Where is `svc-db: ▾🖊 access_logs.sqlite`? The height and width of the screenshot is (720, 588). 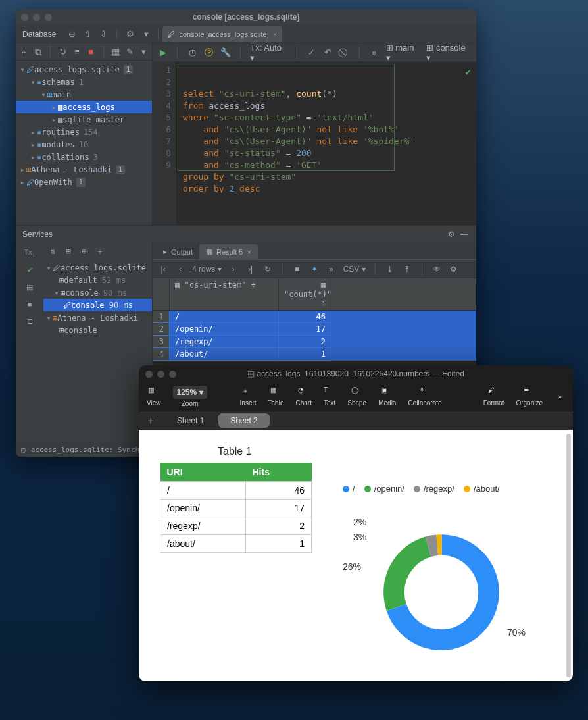 svc-db: ▾🖊 access_logs.sqlite is located at coordinates (97, 267).